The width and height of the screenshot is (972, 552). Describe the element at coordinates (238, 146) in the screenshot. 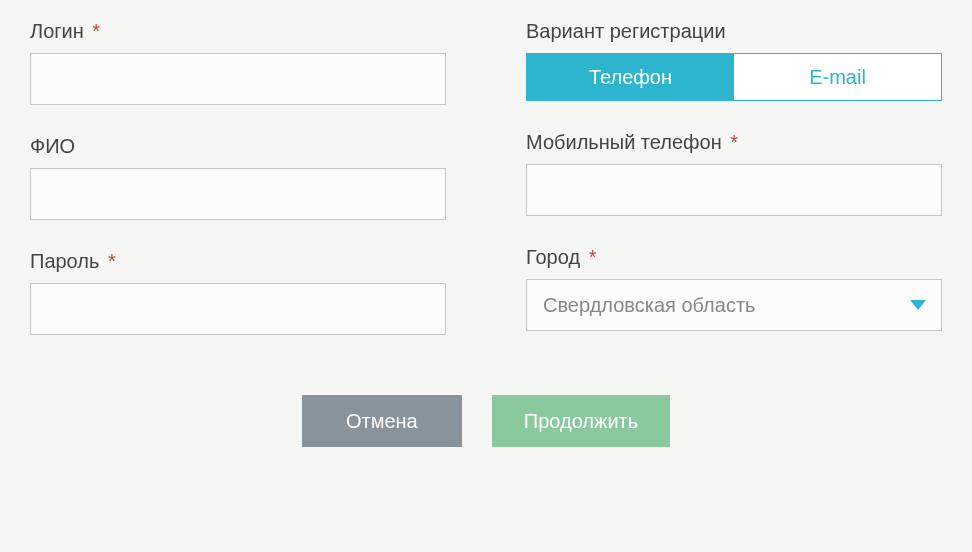

I see `fio-label: ФИО` at that location.